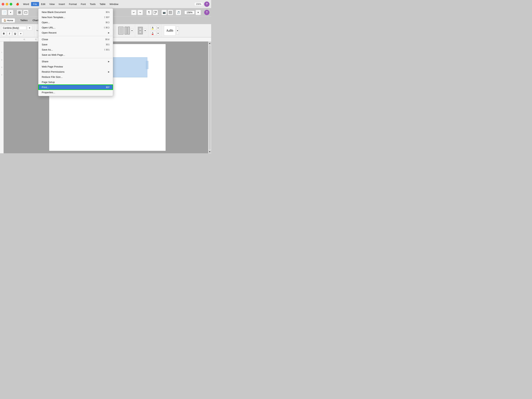  Describe the element at coordinates (76, 87) in the screenshot. I see `menu-item-print: Print... ⌘P` at that location.